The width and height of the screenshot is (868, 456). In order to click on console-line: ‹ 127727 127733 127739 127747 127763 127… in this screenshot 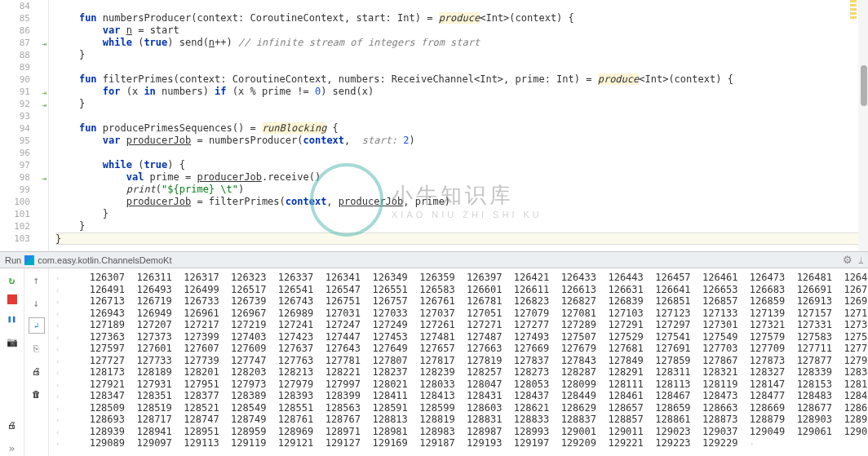, I will do `click(462, 361)`.